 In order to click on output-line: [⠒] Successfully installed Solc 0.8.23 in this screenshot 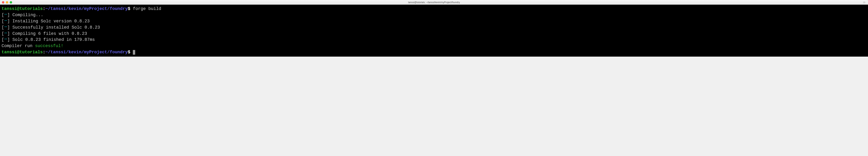, I will do `click(434, 28)`.